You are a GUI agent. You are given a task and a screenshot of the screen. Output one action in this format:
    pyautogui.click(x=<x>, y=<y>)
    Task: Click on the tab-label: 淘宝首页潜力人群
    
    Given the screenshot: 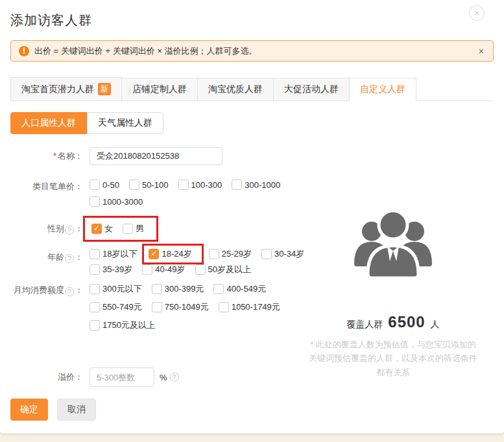 What is the action you would take?
    pyautogui.click(x=58, y=89)
    